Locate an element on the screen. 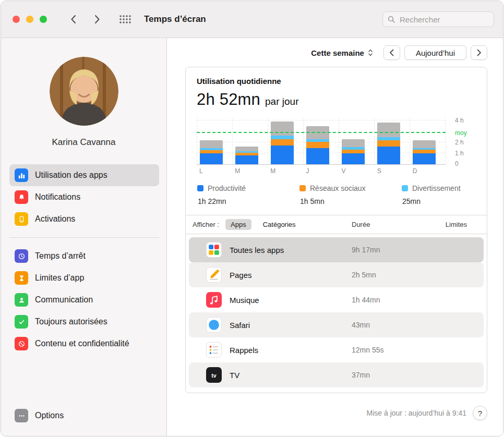  app-name: Rappels is located at coordinates (244, 350).